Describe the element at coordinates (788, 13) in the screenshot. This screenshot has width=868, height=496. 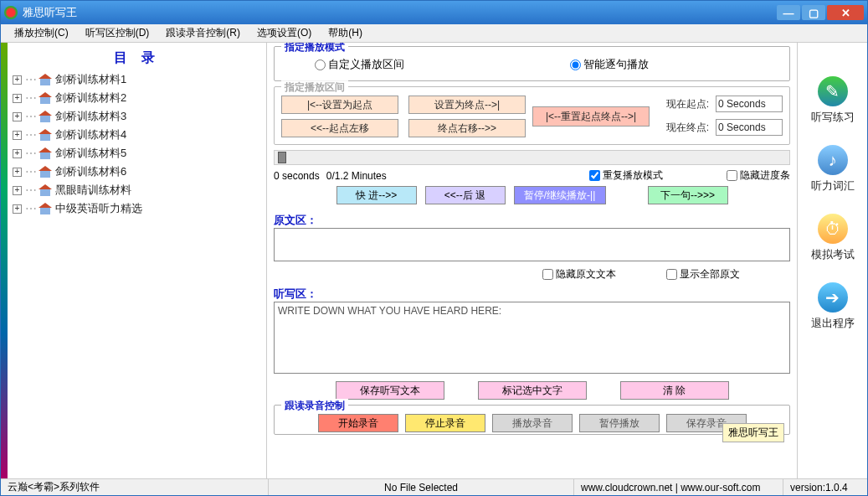
I see `minimize-button: —` at that location.